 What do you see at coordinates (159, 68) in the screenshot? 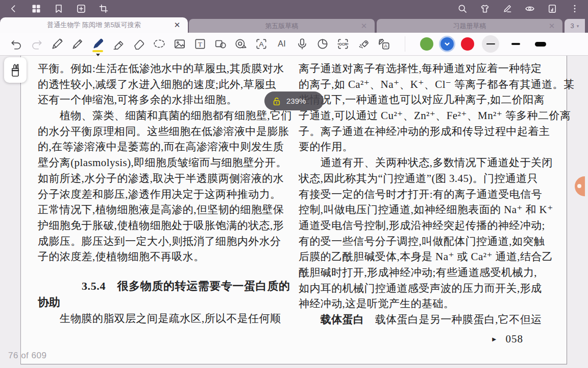
I see `text-line: 平衡。例如:生活在低渗池水中的草履虫,其质膜对水` at bounding box center [159, 68].